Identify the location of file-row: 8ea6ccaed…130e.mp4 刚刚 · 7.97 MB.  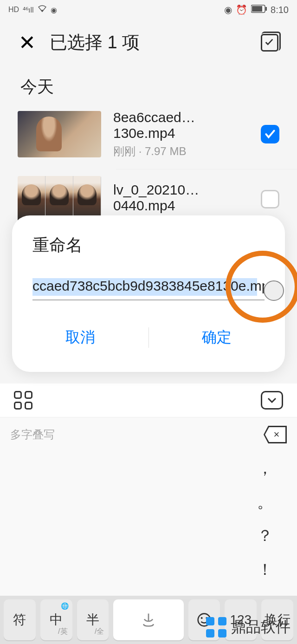
(148, 137).